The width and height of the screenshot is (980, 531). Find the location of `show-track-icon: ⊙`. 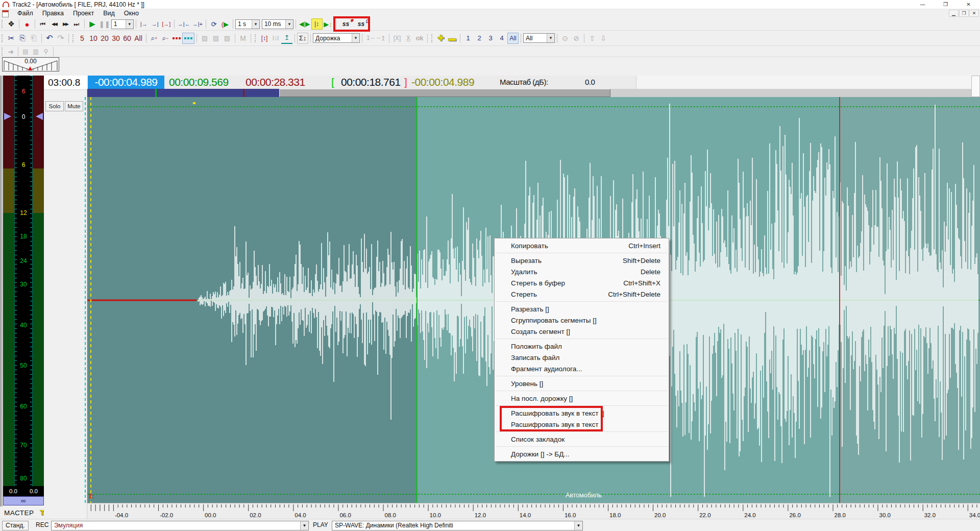

show-track-icon: ⊙ is located at coordinates (565, 38).